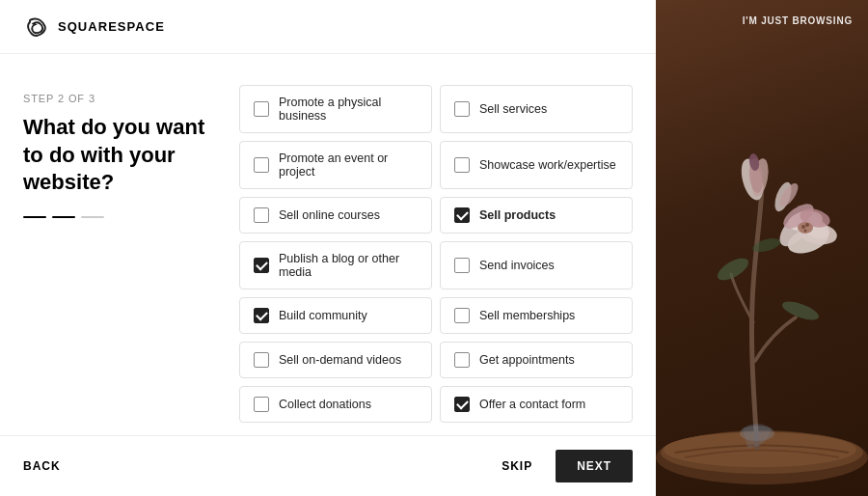 Image resolution: width=868 pixels, height=496 pixels. What do you see at coordinates (513, 109) in the screenshot?
I see `option-label-sell-services: Sell services` at bounding box center [513, 109].